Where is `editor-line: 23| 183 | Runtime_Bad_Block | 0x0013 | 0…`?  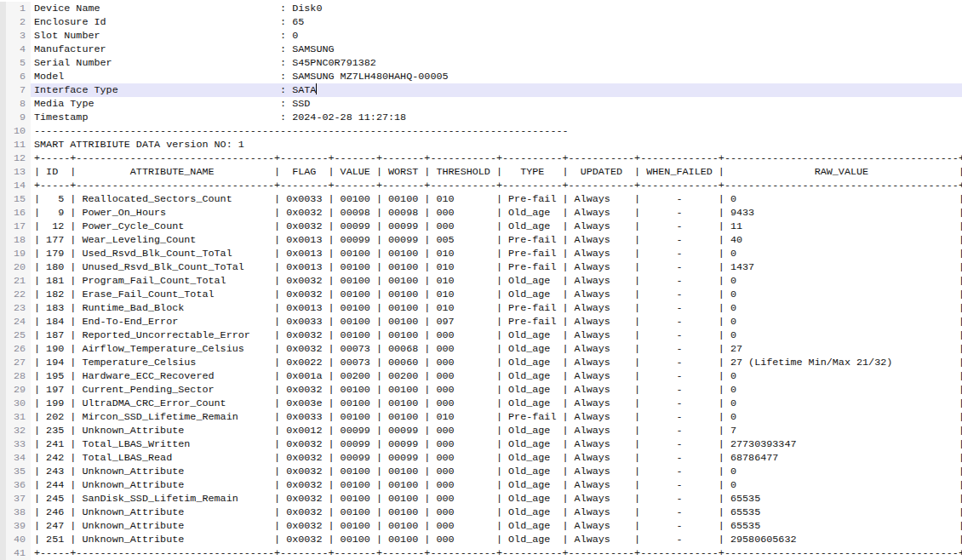 editor-line: 23| 183 | Runtime_Bad_Block | 0x0013 | 0… is located at coordinates (481, 308).